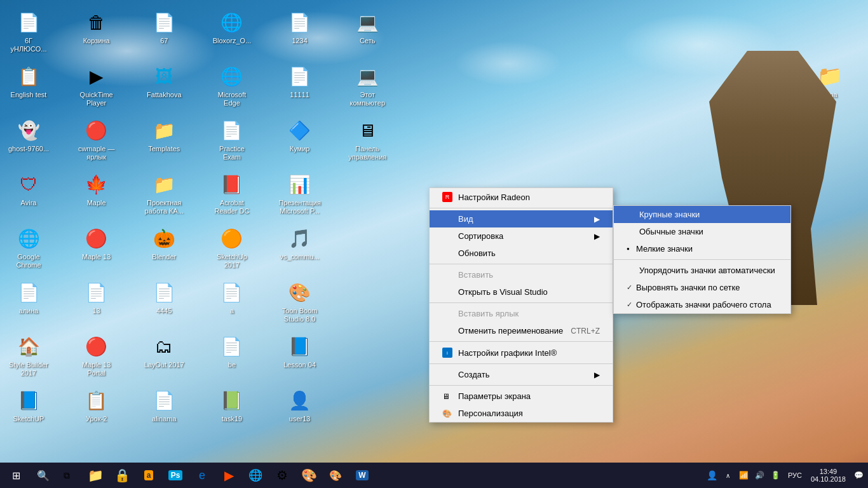 The height and width of the screenshot is (488, 868). What do you see at coordinates (830, 81) in the screenshot?
I see `icon-liana: 📁 liana` at bounding box center [830, 81].